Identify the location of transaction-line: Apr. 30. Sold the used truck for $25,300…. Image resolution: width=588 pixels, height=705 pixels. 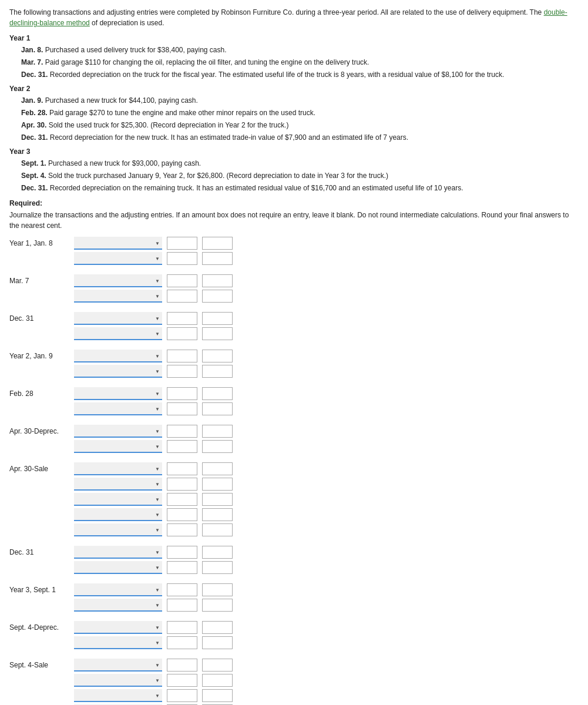
(300, 125).